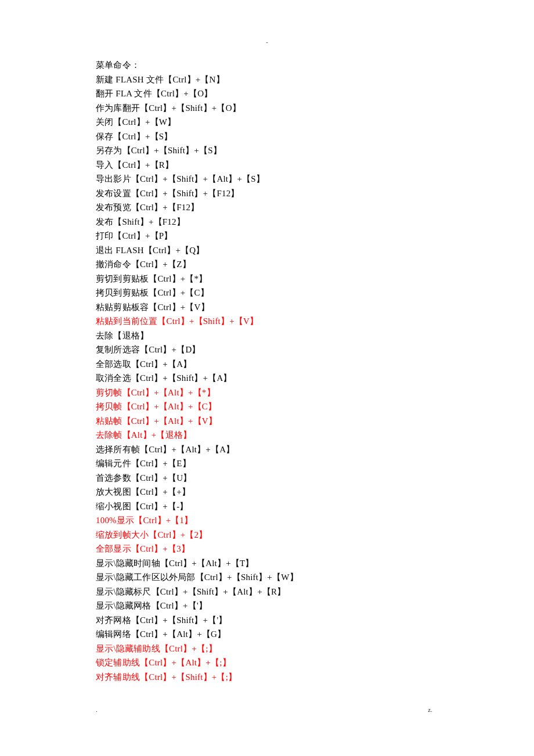 The height and width of the screenshot is (756, 534). I want to click on shortcut-line: 对齐网格【Ctrl】+【Shift】+【'】, so click(315, 620).